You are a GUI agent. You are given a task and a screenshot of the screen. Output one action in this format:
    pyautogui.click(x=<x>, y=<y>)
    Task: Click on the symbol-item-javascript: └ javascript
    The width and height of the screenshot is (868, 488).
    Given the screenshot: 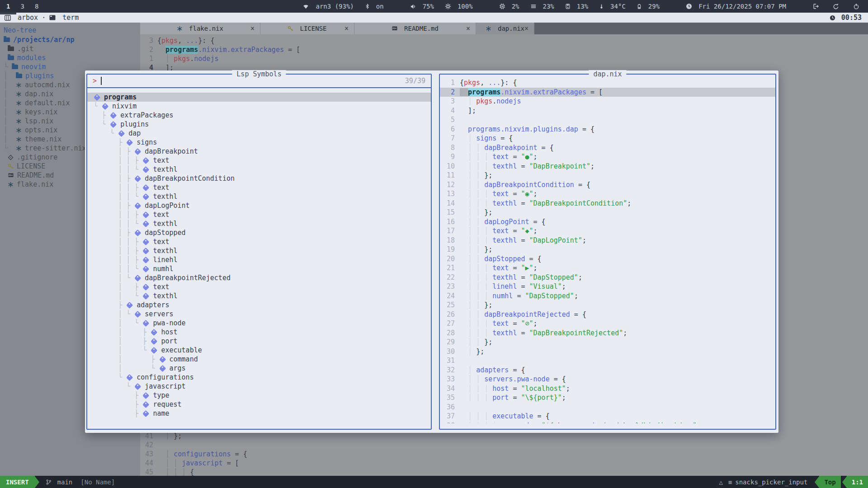 What is the action you would take?
    pyautogui.click(x=259, y=386)
    